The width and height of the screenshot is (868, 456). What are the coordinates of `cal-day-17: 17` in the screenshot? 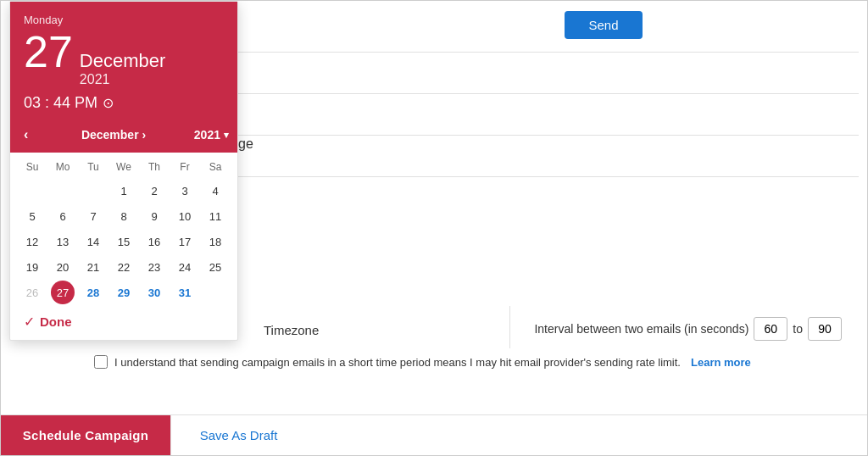 It's located at (185, 242).